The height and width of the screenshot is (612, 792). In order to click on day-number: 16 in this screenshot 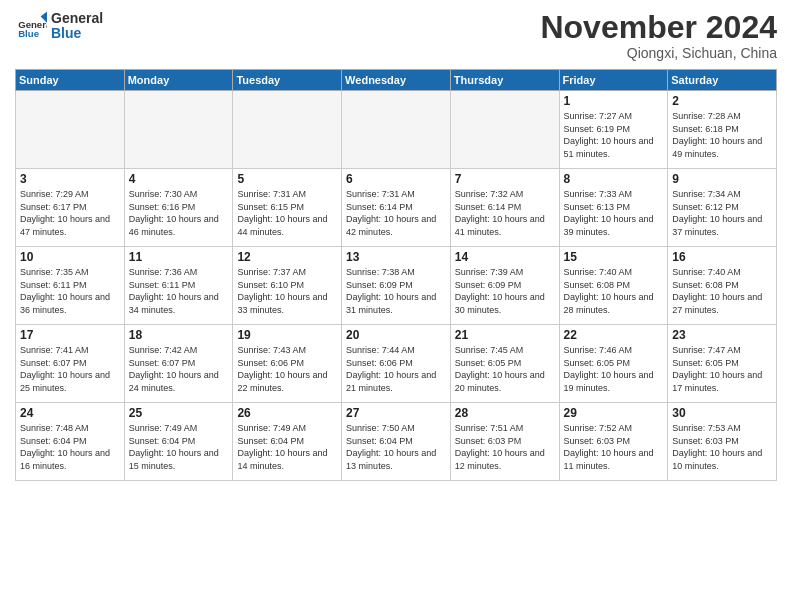, I will do `click(722, 257)`.